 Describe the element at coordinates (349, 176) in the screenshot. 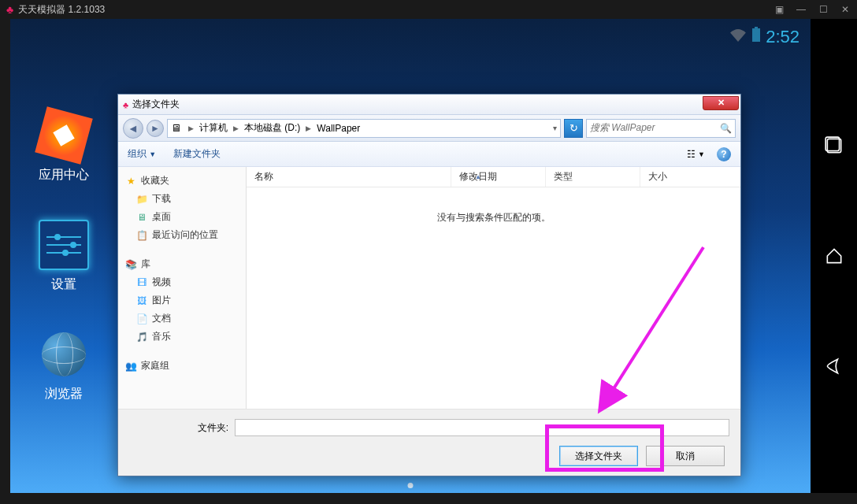

I see `column-name: 名称` at that location.